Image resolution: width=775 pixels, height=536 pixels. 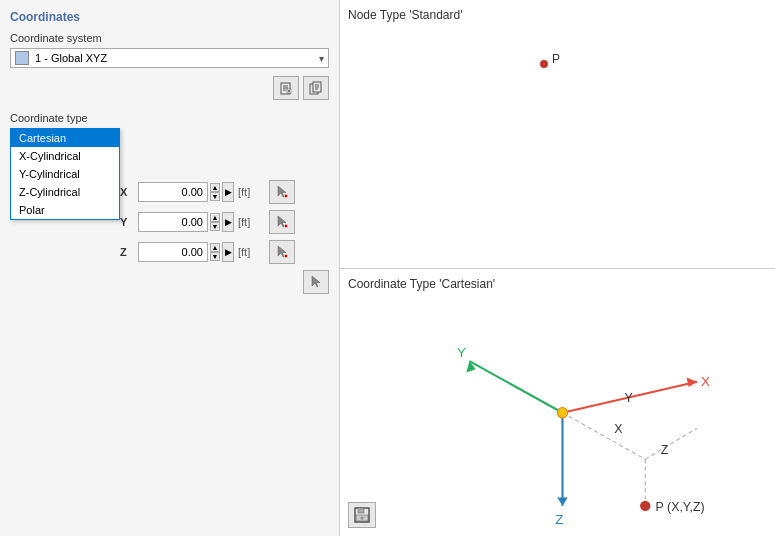 What do you see at coordinates (65, 210) in the screenshot?
I see `dropdown-item-polar: Polar` at bounding box center [65, 210].